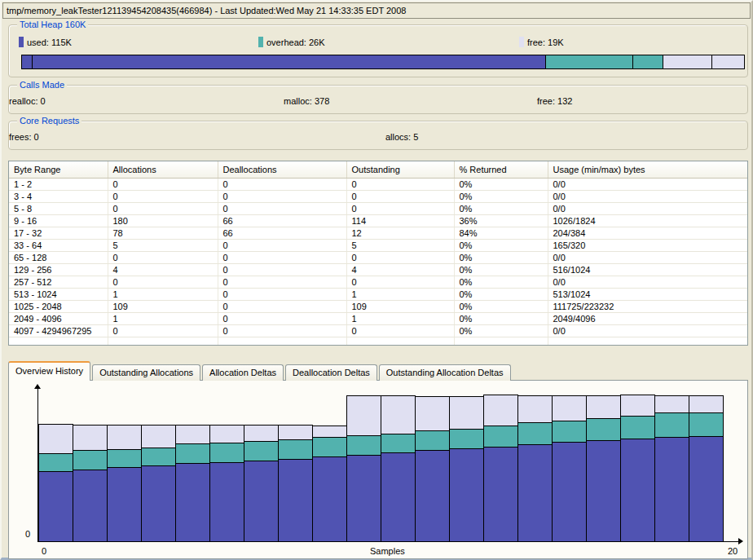  Describe the element at coordinates (378, 184) in the screenshot. I see `table-row: 1 - 20000%0/0` at that location.